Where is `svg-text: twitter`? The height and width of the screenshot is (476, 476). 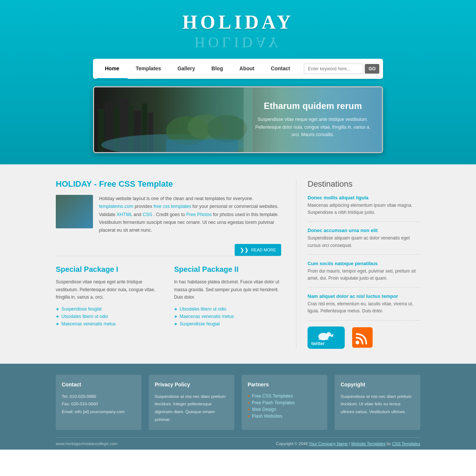 svg-text: twitter is located at coordinates (318, 344).